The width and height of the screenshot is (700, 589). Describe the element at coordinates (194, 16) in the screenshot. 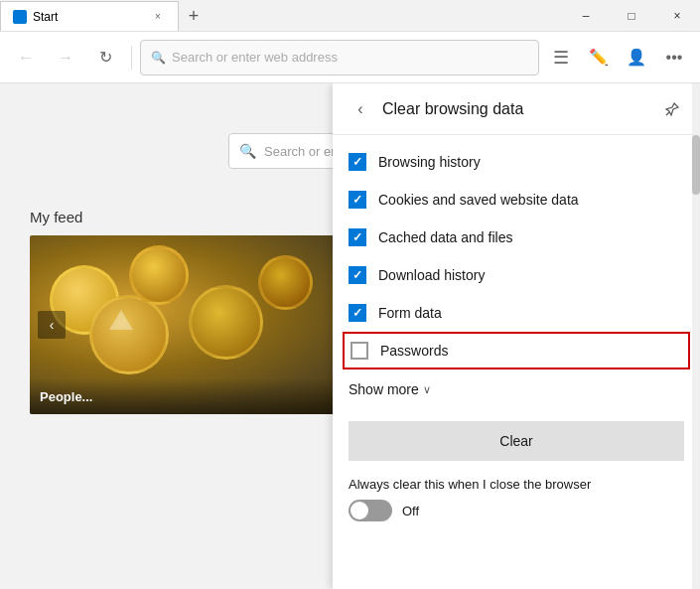

I see `new-tab-button: +` at that location.